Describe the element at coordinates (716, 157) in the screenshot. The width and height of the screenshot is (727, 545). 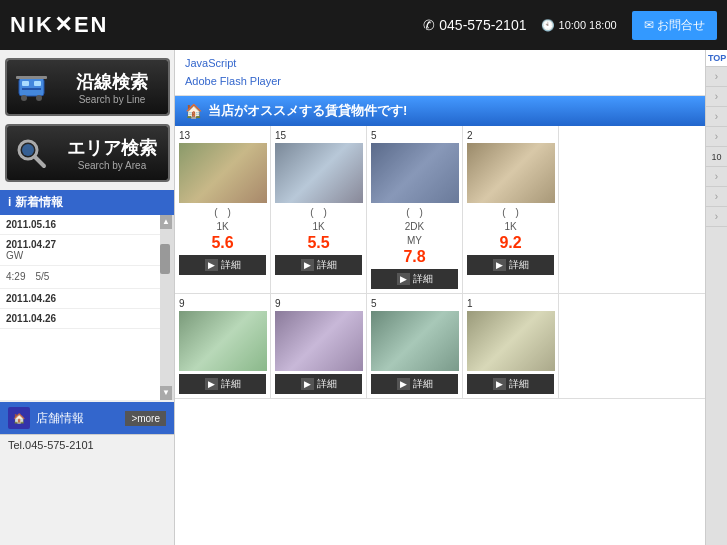
I see `right-nav-5: 10` at that location.